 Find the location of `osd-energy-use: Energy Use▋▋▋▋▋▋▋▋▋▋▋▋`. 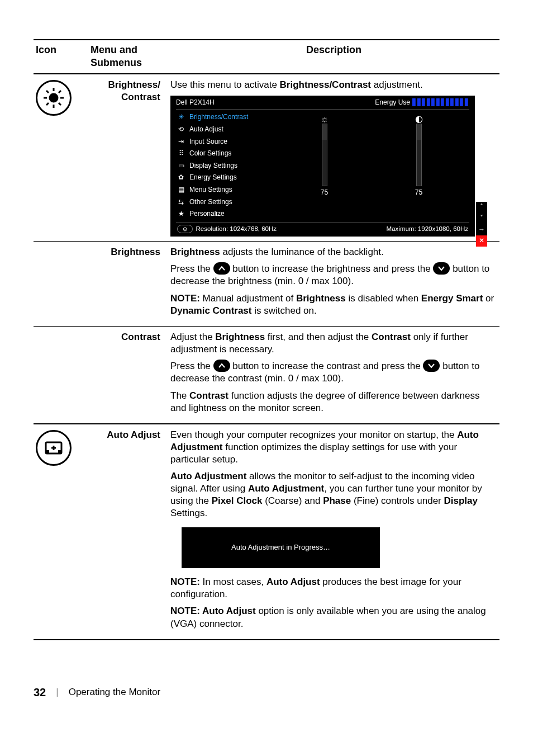

osd-energy-use: Energy Use▋▋▋▋▋▋▋▋▋▋▋▋ is located at coordinates (422, 103).